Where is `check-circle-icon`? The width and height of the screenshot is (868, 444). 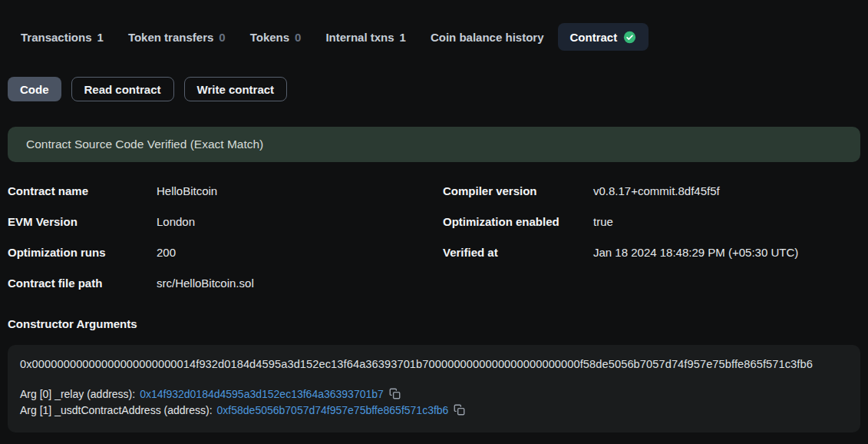
check-circle-icon is located at coordinates (629, 37).